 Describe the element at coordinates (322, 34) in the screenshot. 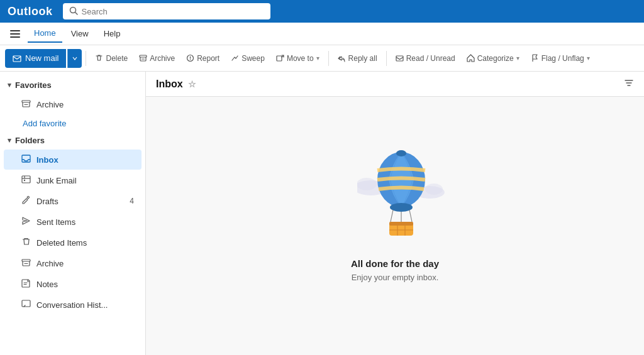

I see `menubar: Home View Help` at that location.